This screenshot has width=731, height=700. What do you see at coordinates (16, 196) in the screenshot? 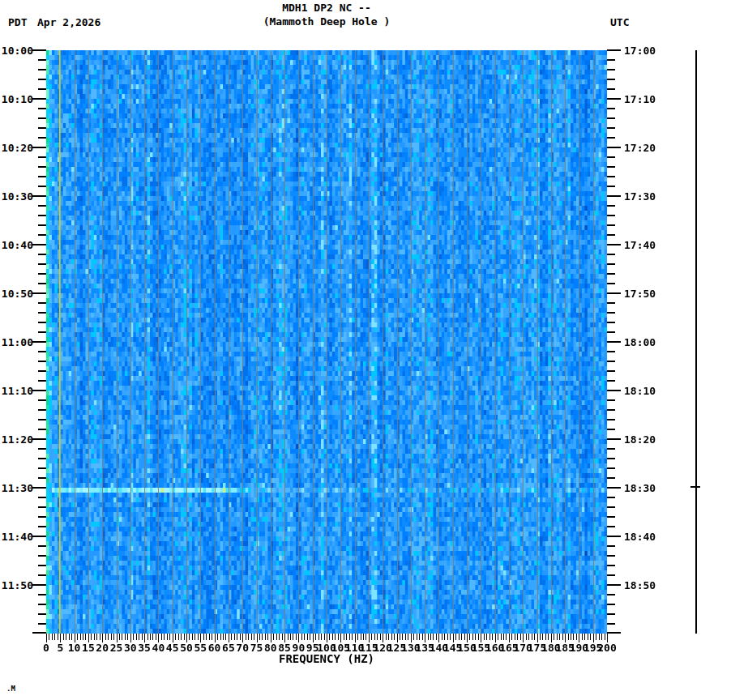
I see `left-time-tick-label: 10:30` at bounding box center [16, 196].